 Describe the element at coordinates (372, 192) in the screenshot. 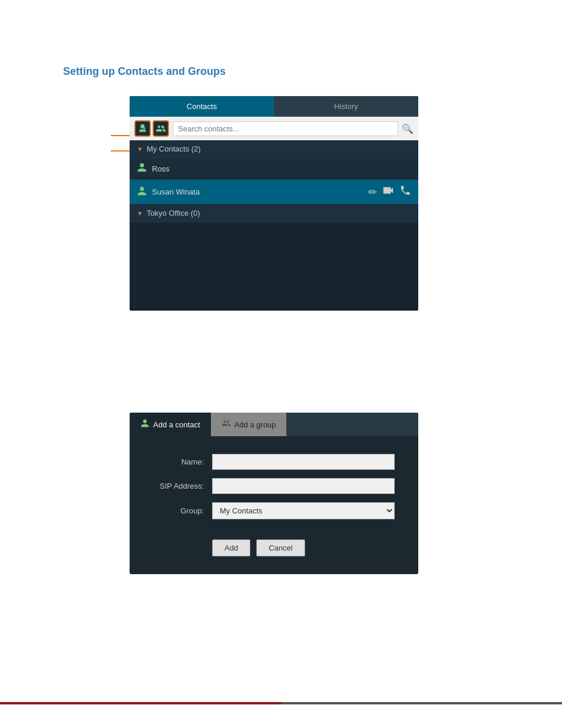

I see `edit-icon: ✏` at that location.